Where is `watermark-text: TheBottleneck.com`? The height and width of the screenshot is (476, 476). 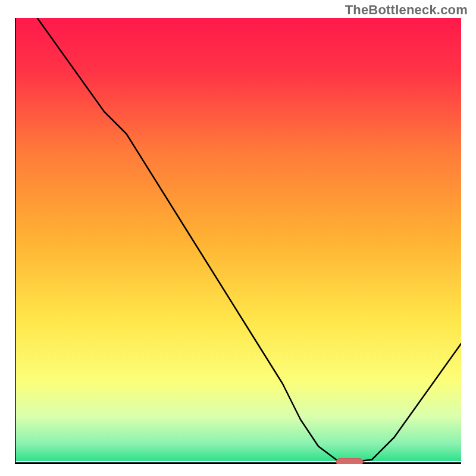
watermark-text: TheBottleneck.com is located at coordinates (406, 10).